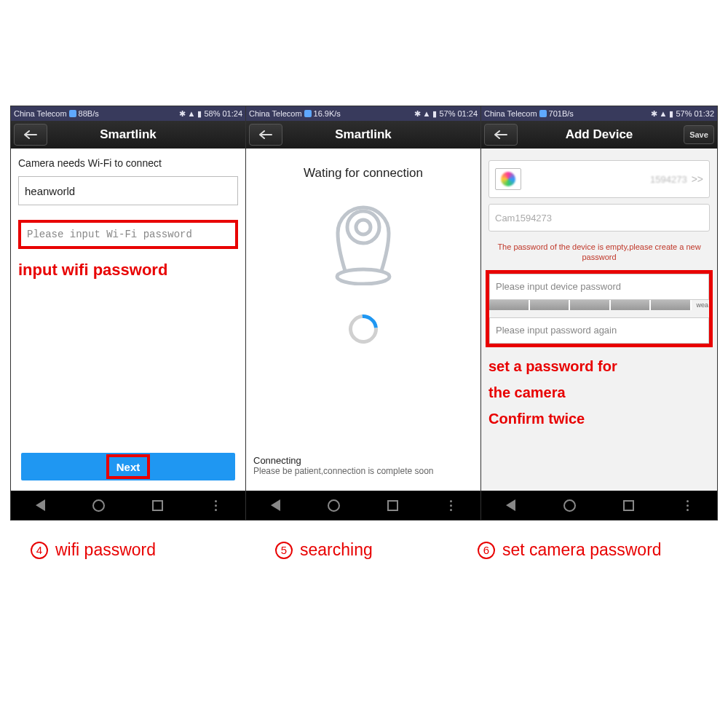 The height and width of the screenshot is (728, 728). What do you see at coordinates (344, 471) in the screenshot?
I see `patient-label: Please be patient,connection is complete…` at bounding box center [344, 471].